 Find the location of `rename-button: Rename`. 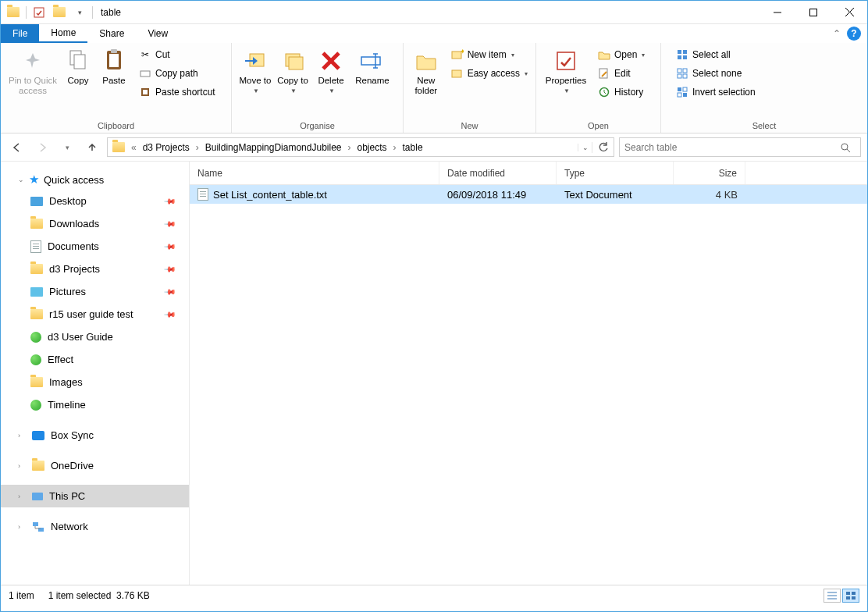

rename-button: Rename is located at coordinates (372, 67).